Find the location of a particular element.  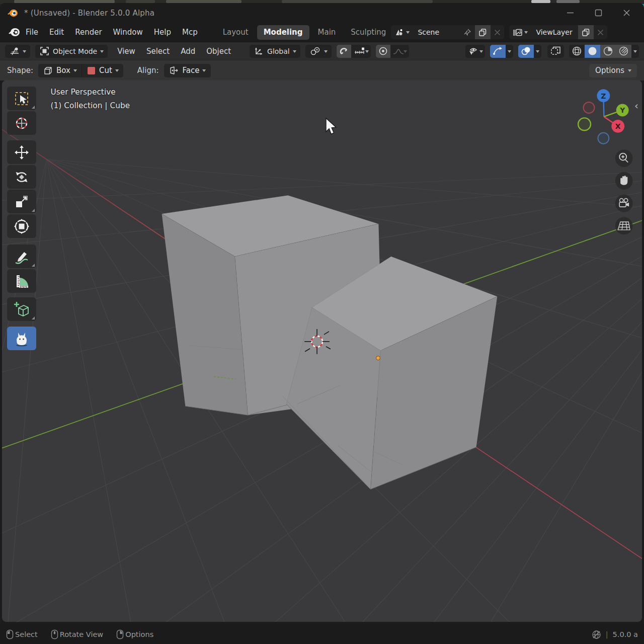

cursor-tool-icon is located at coordinates (22, 123).